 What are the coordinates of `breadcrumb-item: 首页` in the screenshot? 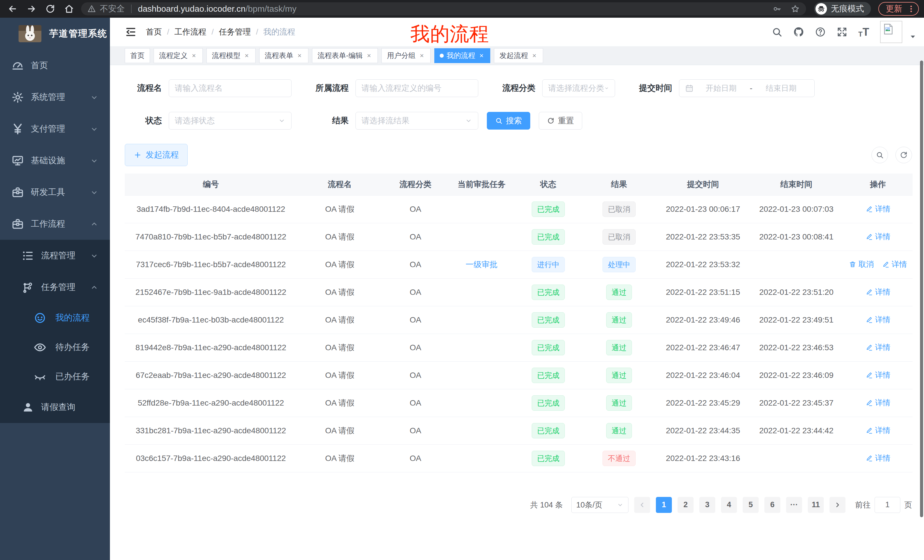 It's located at (154, 32).